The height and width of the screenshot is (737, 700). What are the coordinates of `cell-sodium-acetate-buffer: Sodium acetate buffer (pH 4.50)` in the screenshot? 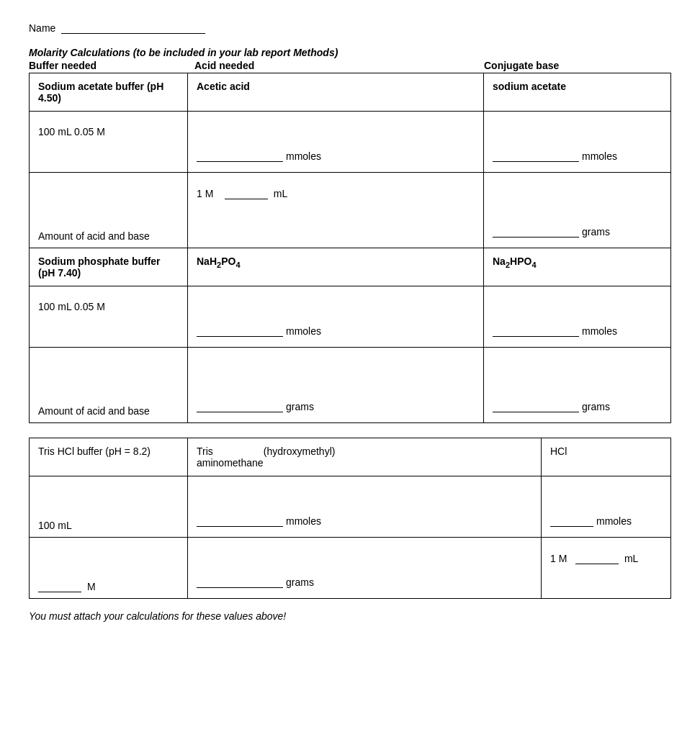 It's located at (109, 92).